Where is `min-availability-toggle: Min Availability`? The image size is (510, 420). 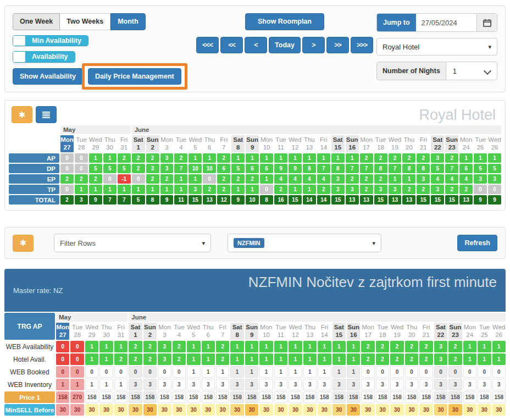 min-availability-toggle: Min Availability is located at coordinates (51, 41).